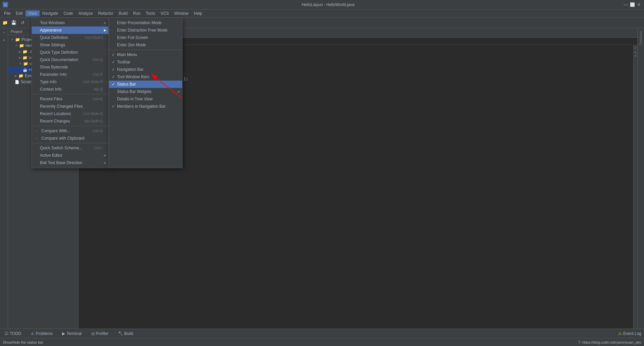  What do you see at coordinates (641, 38) in the screenshot?
I see `sidebar-label-database: Database` at bounding box center [641, 38].